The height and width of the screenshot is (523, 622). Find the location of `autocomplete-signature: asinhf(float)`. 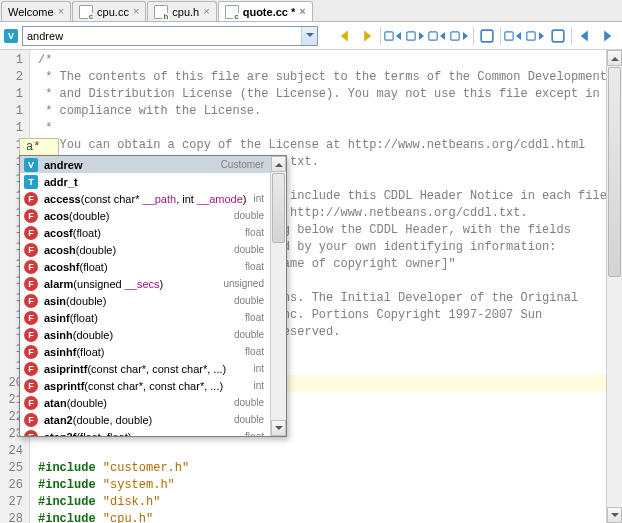

autocomplete-signature: asinhf(float) is located at coordinates (142, 352).